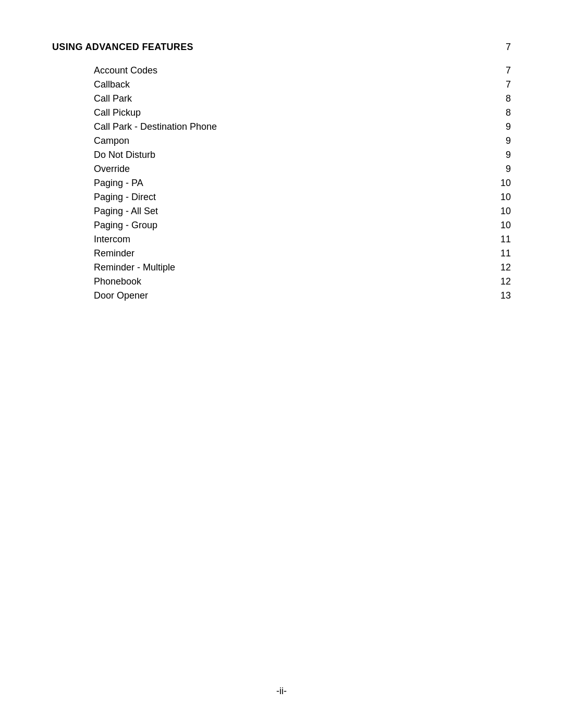 This screenshot has width=563, height=728. I want to click on toc-entry: Do Not Disturb9, so click(302, 155).